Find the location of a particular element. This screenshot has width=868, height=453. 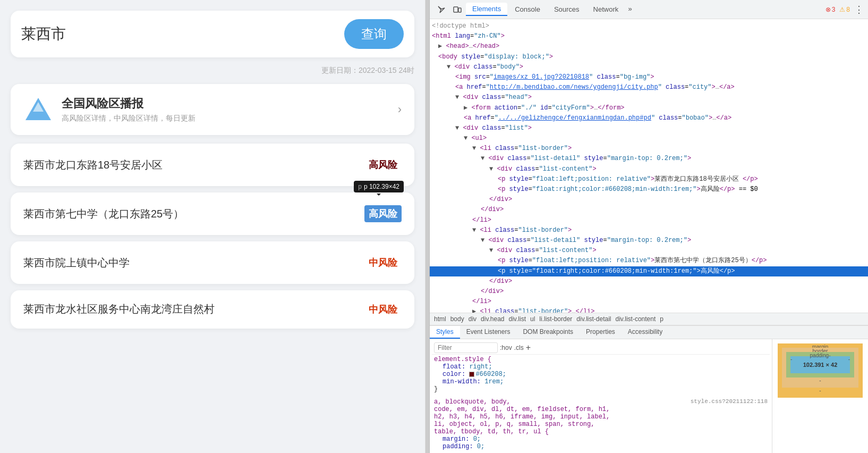

style-link: style.css?20211122:118 is located at coordinates (729, 401).